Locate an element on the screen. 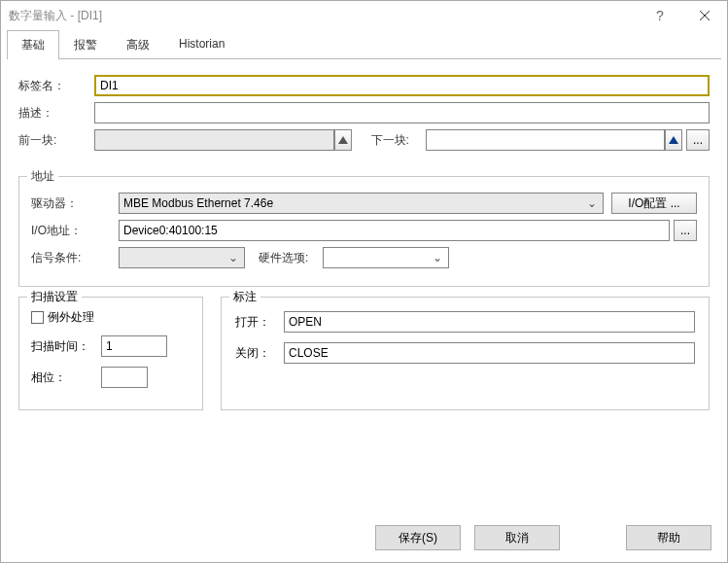 Image resolution: width=728 pixels, height=563 pixels. open-input: OPEN is located at coordinates (490, 322).